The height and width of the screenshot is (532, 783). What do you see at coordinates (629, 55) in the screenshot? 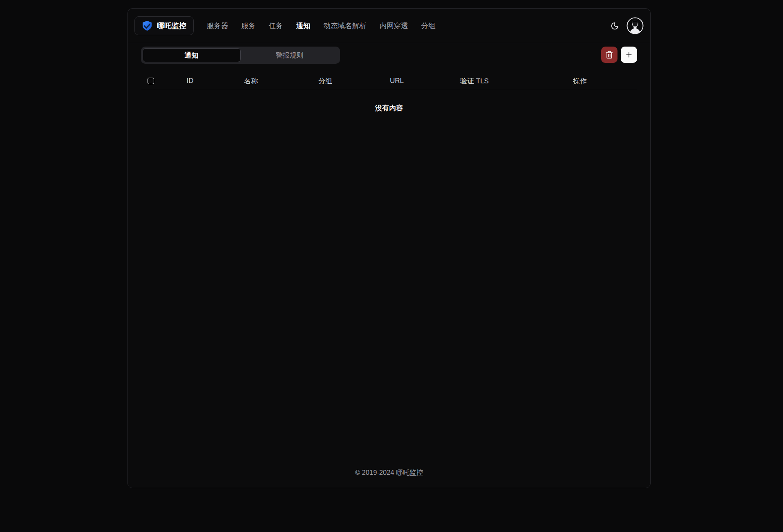
I see `plus-icon` at bounding box center [629, 55].